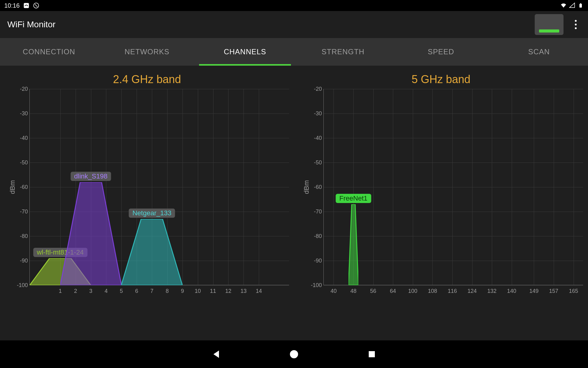 The width and height of the screenshot is (588, 368). What do you see at coordinates (294, 6) in the screenshot?
I see `status-bar: 10:16` at bounding box center [294, 6].